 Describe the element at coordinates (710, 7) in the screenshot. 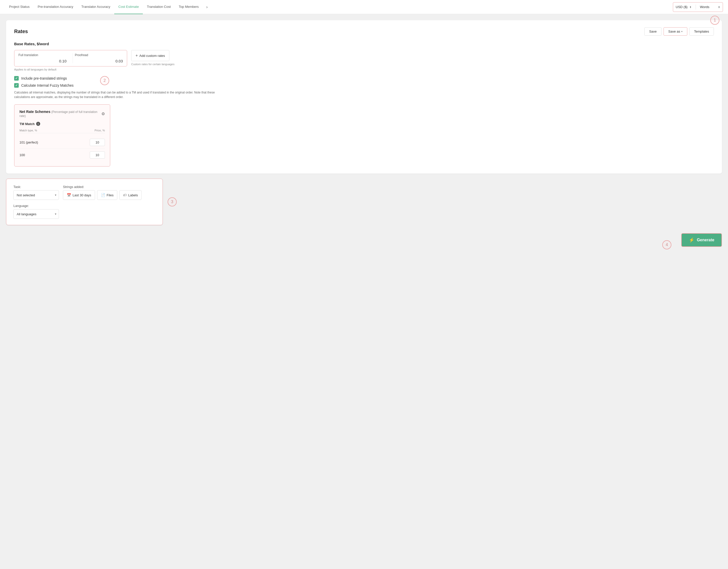

I see `unit-select-wrapper: Words Characters` at that location.